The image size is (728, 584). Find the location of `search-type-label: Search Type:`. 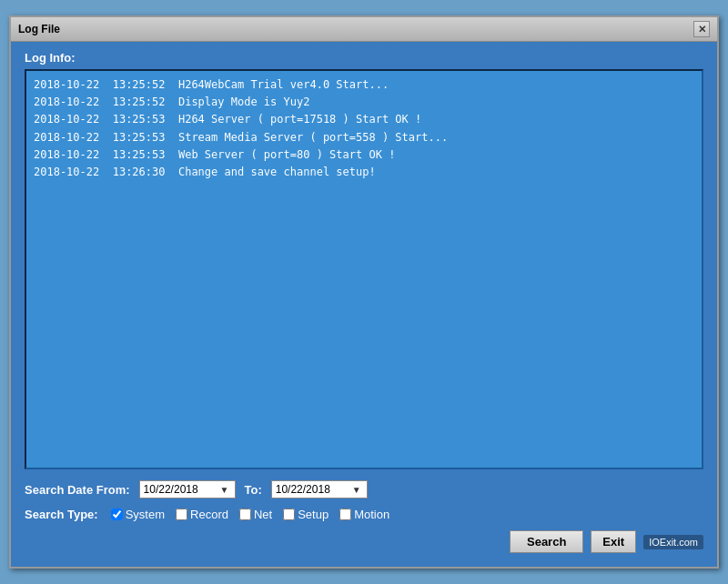

search-type-label: Search Type: is located at coordinates (62, 515).